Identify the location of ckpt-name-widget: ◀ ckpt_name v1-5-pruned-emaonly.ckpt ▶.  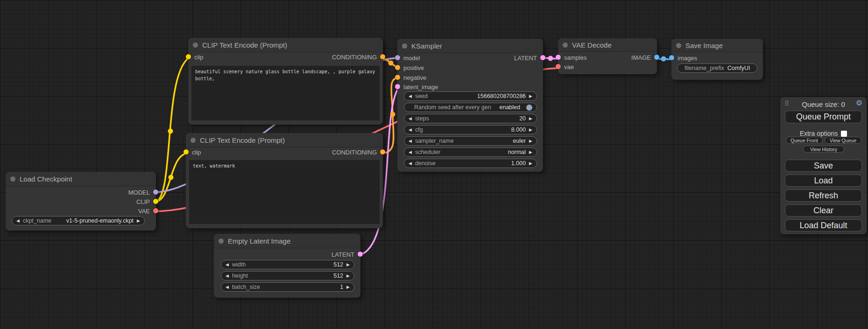
(78, 221).